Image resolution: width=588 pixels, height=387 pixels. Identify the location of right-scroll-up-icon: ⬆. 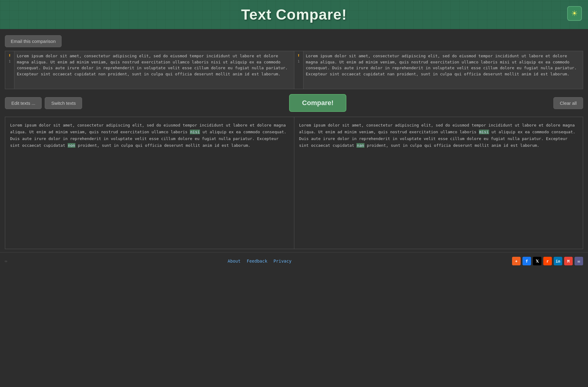
(299, 55).